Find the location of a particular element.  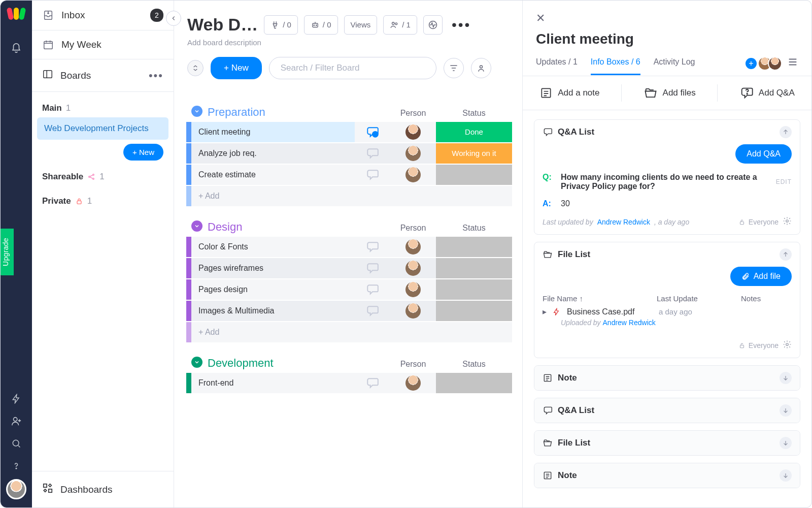

action-add-qa: Add Q&A is located at coordinates (767, 93).